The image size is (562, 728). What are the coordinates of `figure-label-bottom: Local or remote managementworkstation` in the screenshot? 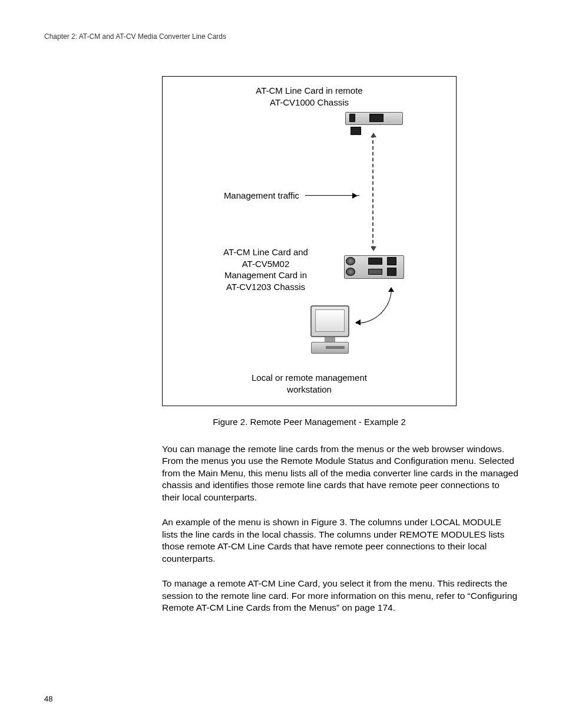 It's located at (309, 383).